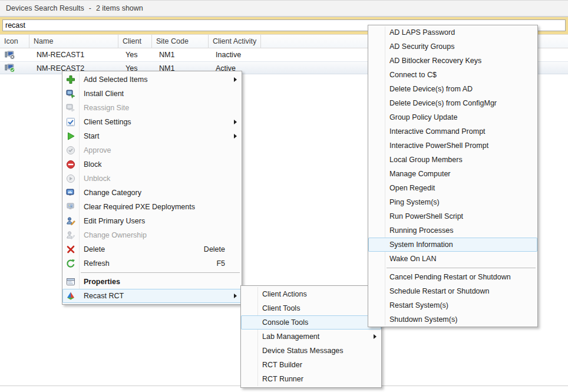  Describe the element at coordinates (453, 131) in the screenshot. I see `menu-item-interactive-command-prompt: Interactive Command Prompt` at that location.